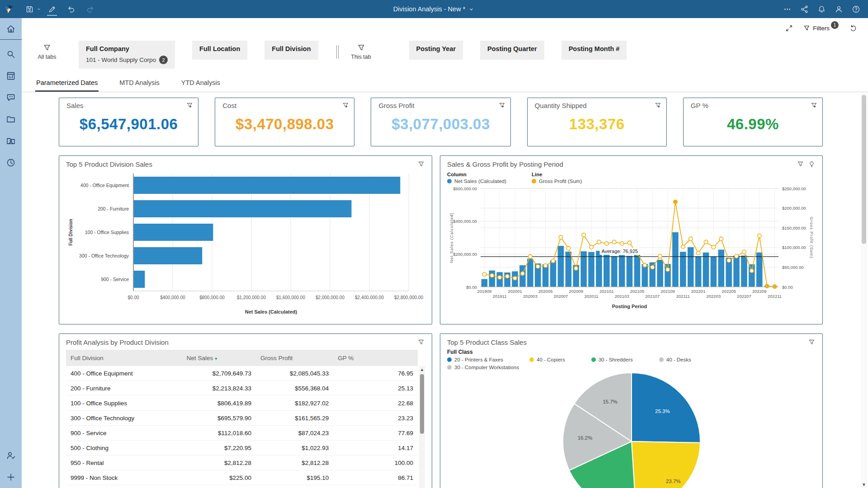  What do you see at coordinates (291, 50) in the screenshot?
I see `filter-pill-full-division: Full Division` at bounding box center [291, 50].